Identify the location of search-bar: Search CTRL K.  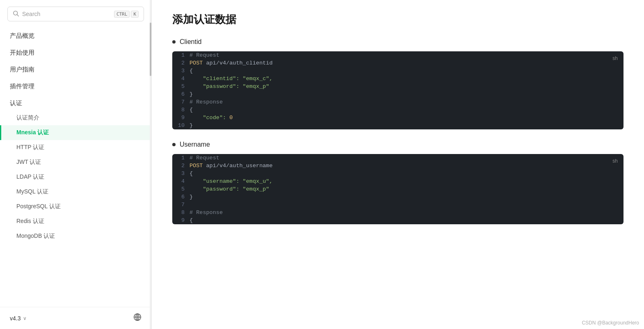
(75, 14).